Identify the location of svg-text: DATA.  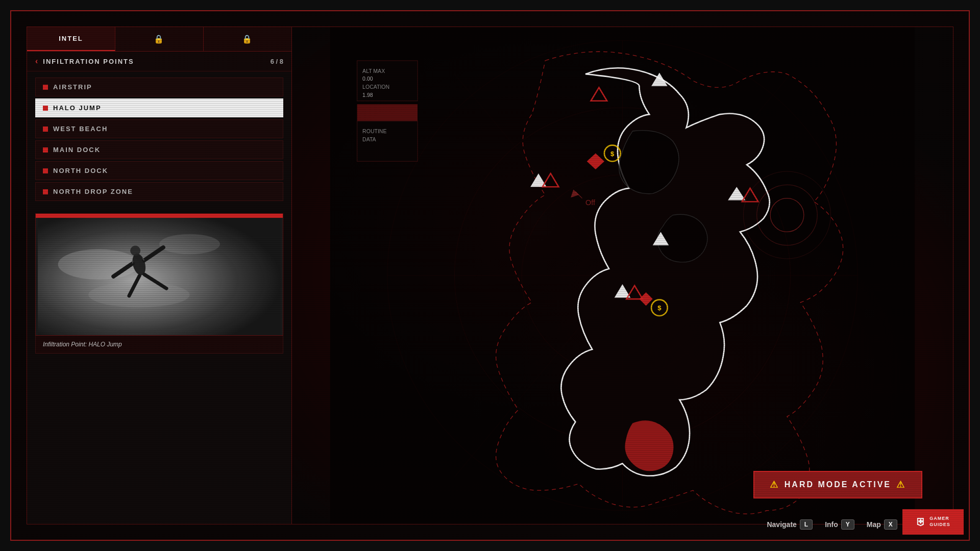
(369, 139).